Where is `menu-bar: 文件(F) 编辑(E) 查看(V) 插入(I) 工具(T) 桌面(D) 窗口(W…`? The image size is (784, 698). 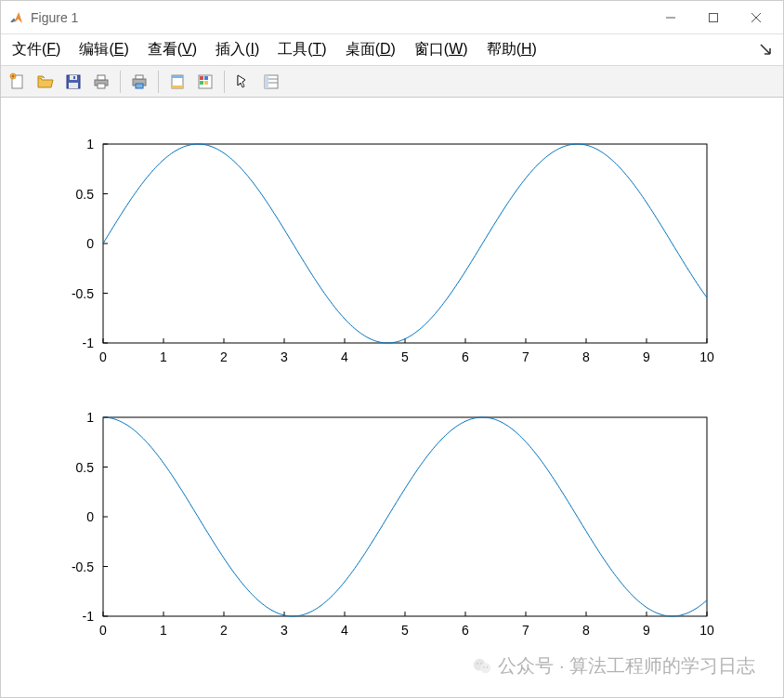
menu-bar: 文件(F) 编辑(E) 查看(V) 插入(I) 工具(T) 桌面(D) 窗口(W… is located at coordinates (392, 50).